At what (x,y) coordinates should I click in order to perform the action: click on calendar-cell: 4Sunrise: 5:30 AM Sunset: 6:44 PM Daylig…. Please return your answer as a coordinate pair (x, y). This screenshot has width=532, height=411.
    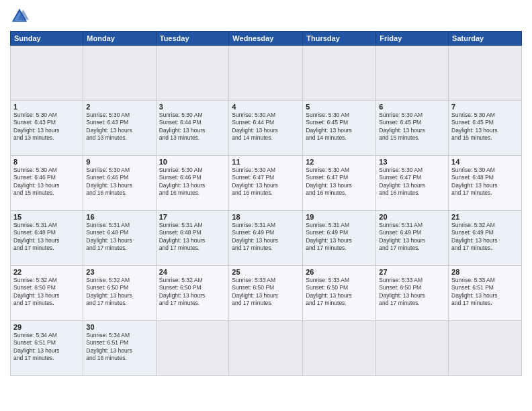
    Looking at the image, I should click on (266, 128).